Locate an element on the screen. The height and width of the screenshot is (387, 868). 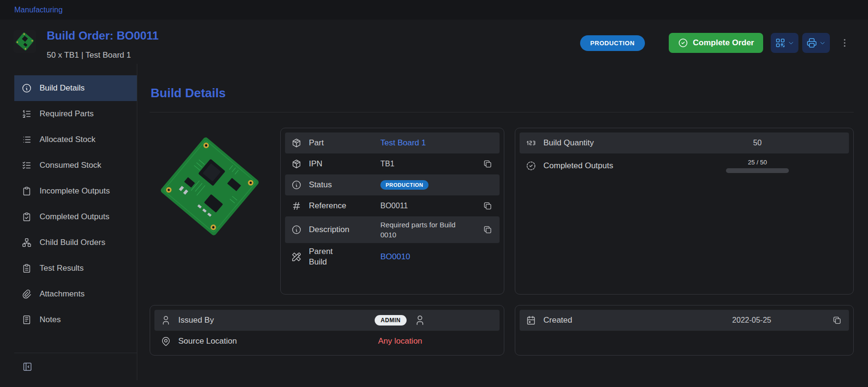
sidebar-item-label: Child Build Orders is located at coordinates (72, 243).